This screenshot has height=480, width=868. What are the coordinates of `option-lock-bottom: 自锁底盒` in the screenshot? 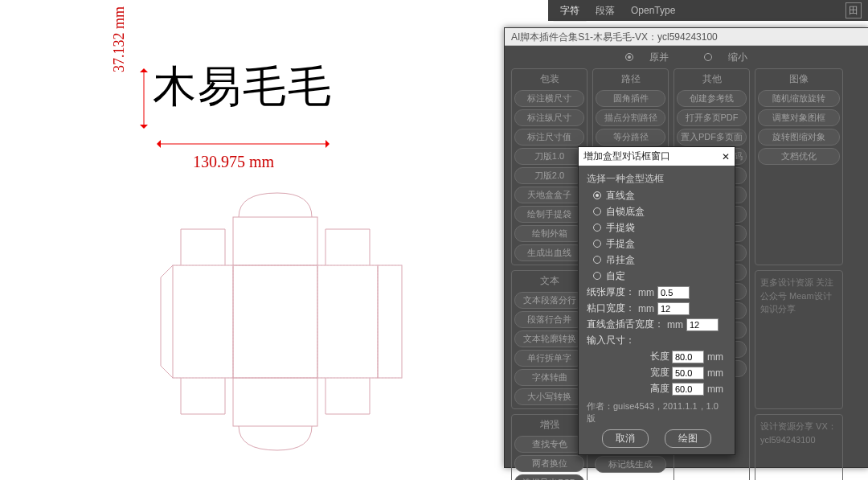 It's located at (660, 212).